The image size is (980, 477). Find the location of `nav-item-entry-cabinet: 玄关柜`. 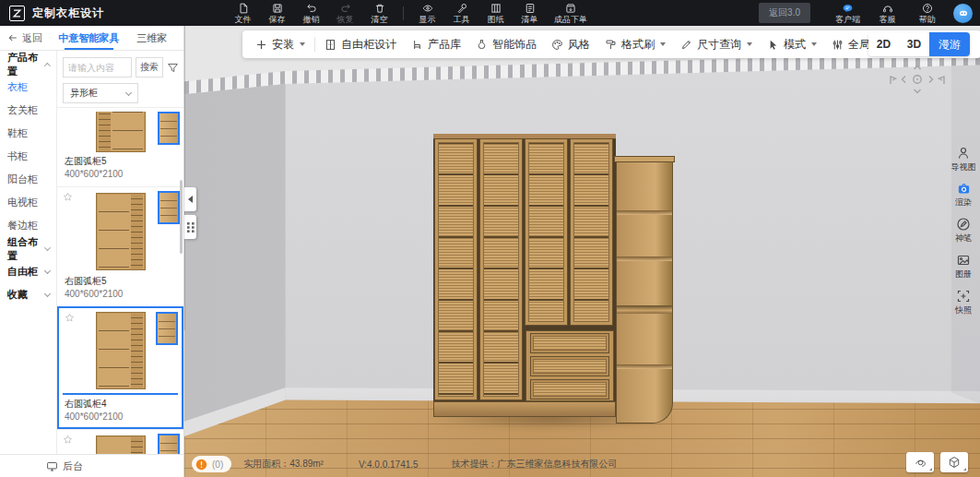

nav-item-entry-cabinet: 玄关柜 is located at coordinates (28, 111).